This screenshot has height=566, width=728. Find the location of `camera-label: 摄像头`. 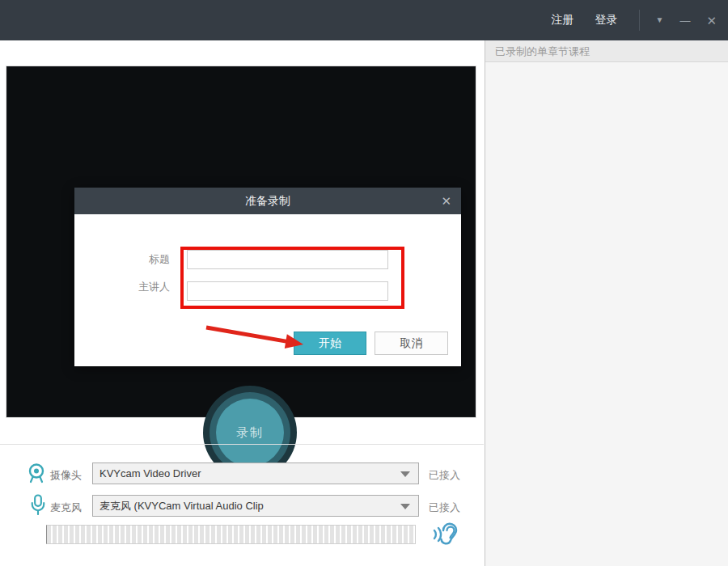

camera-label: 摄像头 is located at coordinates (66, 475).